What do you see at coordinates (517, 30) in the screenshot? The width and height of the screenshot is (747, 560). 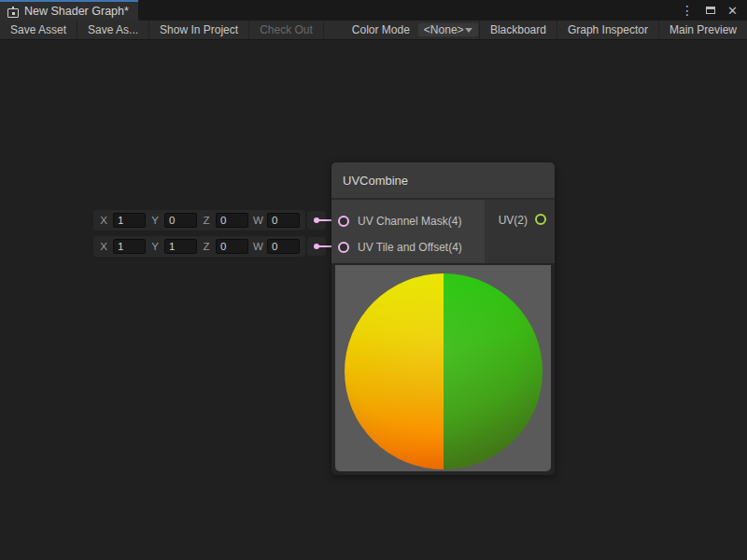 I see `blackboard-toggle-button: Blackboard` at bounding box center [517, 30].